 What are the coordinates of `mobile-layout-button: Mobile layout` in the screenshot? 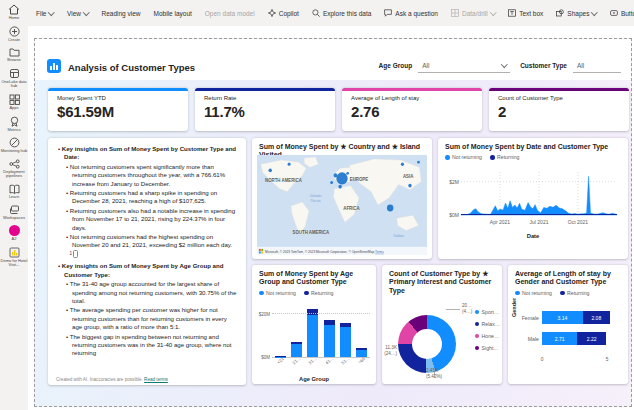 It's located at (173, 14).